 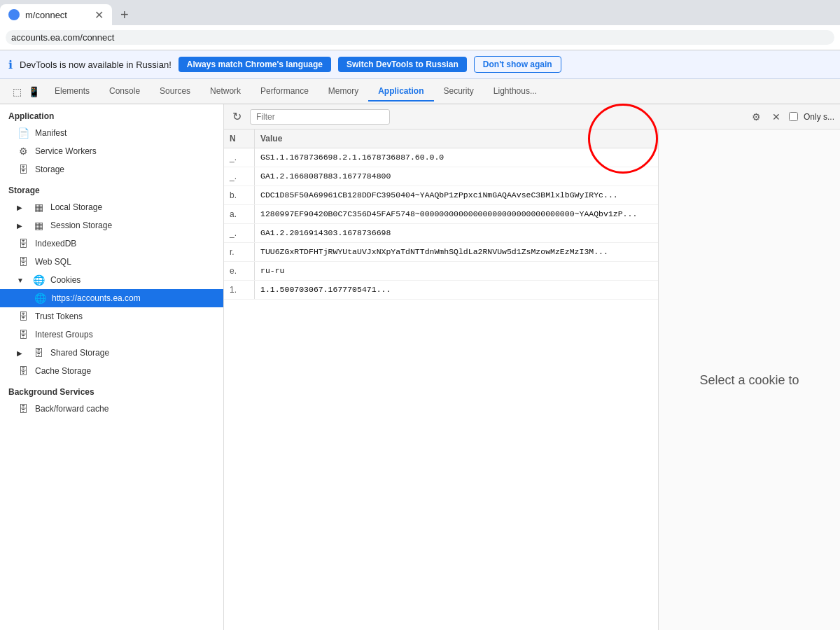 What do you see at coordinates (776, 117) in the screenshot?
I see `clear-icon: ✕` at bounding box center [776, 117].